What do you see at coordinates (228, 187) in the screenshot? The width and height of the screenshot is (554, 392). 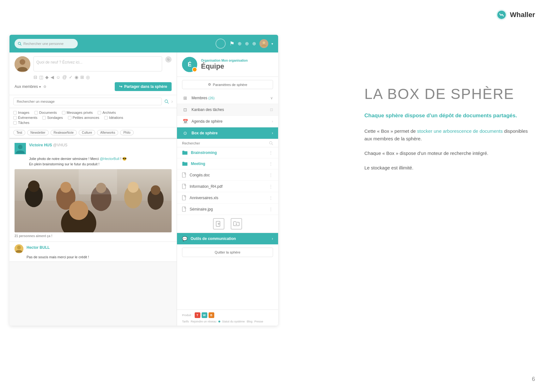 I see `file-information-rh: Information_RH.pdf ⋮` at bounding box center [228, 187].